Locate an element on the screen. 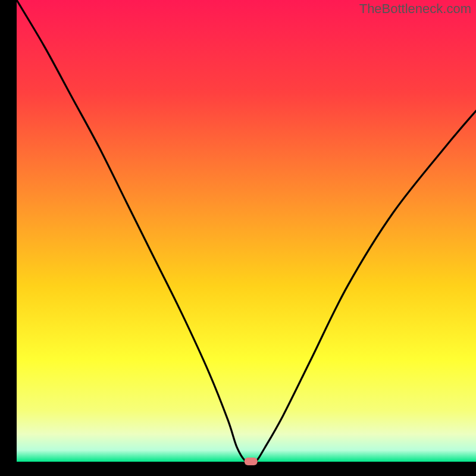 This screenshot has height=476, width=476. optimum-marker is located at coordinates (251, 462).